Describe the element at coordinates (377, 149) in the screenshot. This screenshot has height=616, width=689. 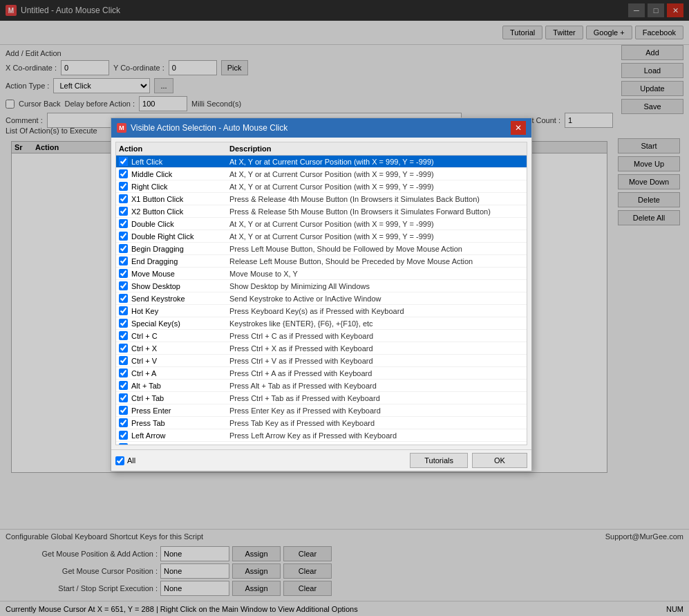
I see `modal-col-desc: Description` at that location.